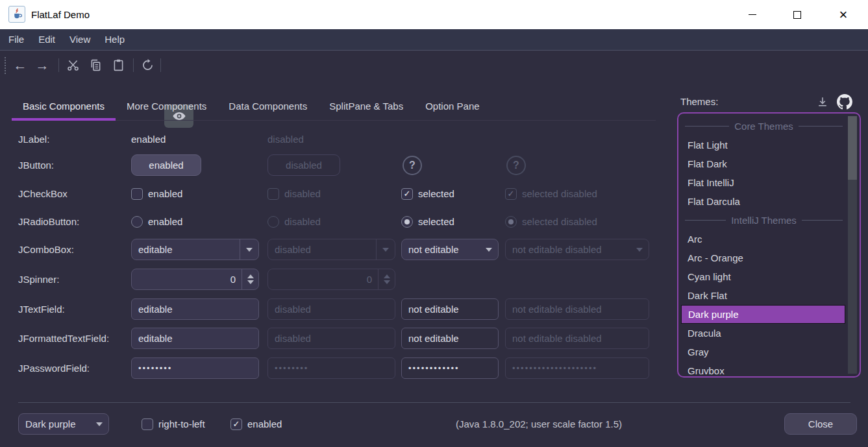 The width and height of the screenshot is (868, 447). What do you see at coordinates (166, 108) in the screenshot?
I see `tab-more-components: More Components` at bounding box center [166, 108].